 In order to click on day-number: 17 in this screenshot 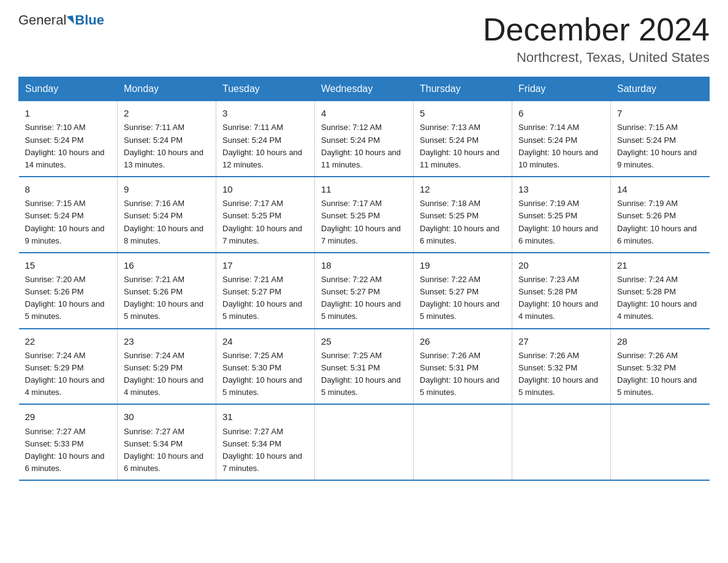, I will do `click(265, 265)`.